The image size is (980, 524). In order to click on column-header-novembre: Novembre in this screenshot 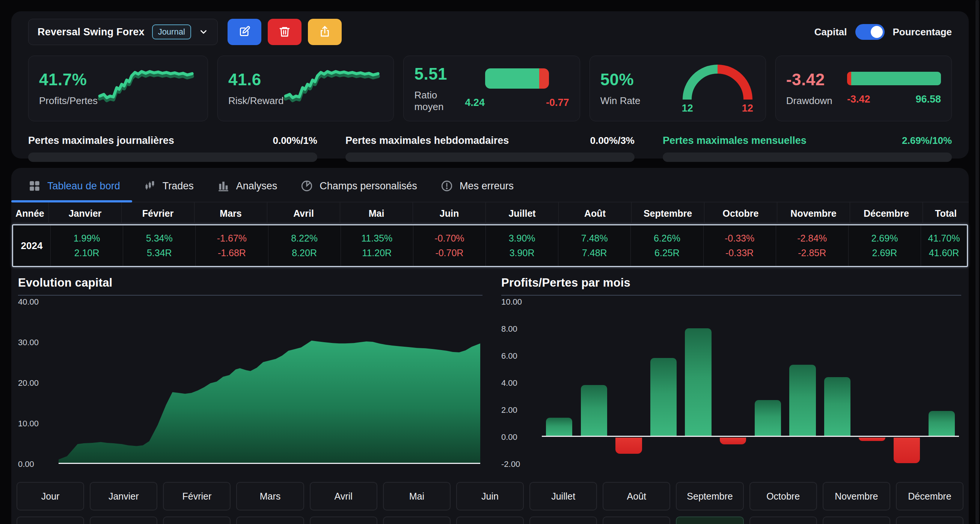, I will do `click(814, 213)`.